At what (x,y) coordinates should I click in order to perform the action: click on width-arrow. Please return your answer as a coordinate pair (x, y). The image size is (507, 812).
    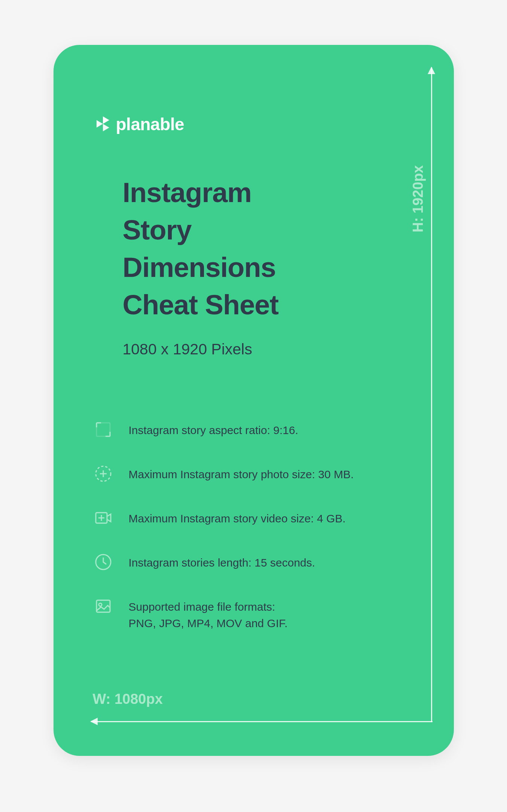
    Looking at the image, I should click on (262, 721).